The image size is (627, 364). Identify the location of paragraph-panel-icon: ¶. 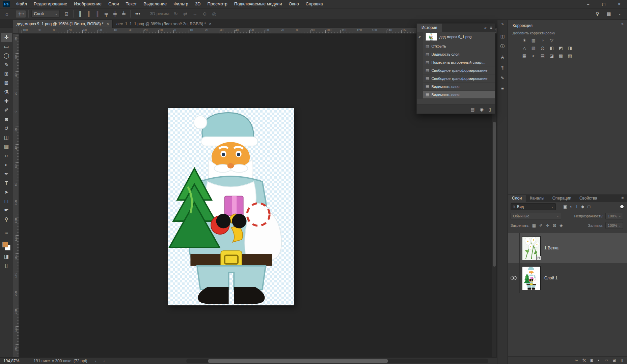
(502, 67).